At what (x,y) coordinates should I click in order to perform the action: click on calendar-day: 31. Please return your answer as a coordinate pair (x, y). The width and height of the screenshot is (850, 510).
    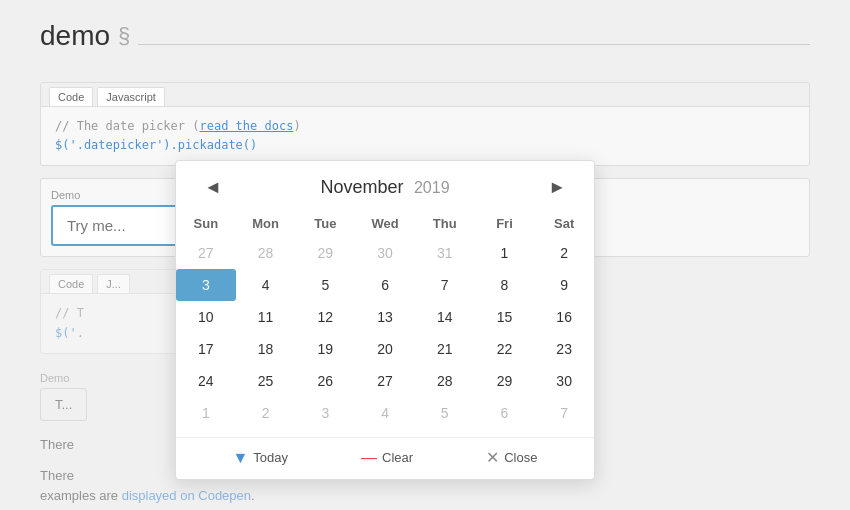
    Looking at the image, I should click on (445, 253).